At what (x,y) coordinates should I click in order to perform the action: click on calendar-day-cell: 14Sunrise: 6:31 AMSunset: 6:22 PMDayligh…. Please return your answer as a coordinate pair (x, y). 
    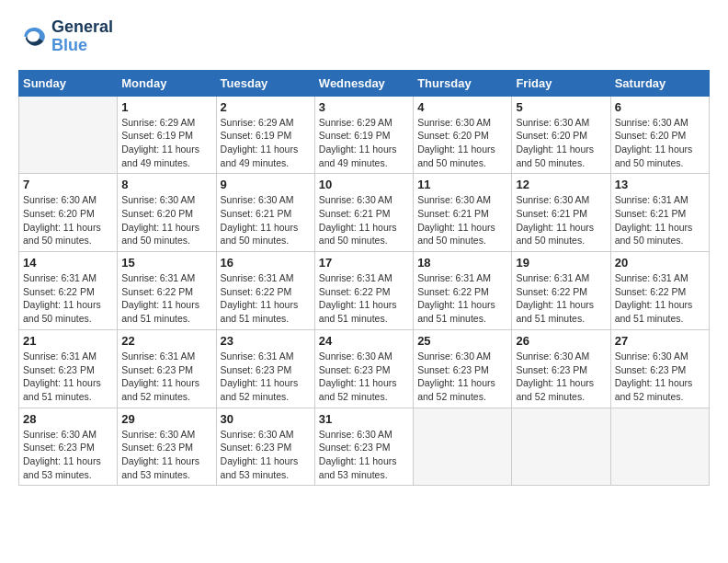
    Looking at the image, I should click on (68, 291).